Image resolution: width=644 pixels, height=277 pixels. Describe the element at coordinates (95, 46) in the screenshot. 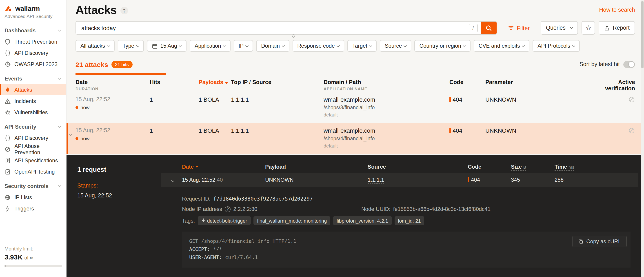

I see `filter-chip-all-attacks: All attacks` at that location.